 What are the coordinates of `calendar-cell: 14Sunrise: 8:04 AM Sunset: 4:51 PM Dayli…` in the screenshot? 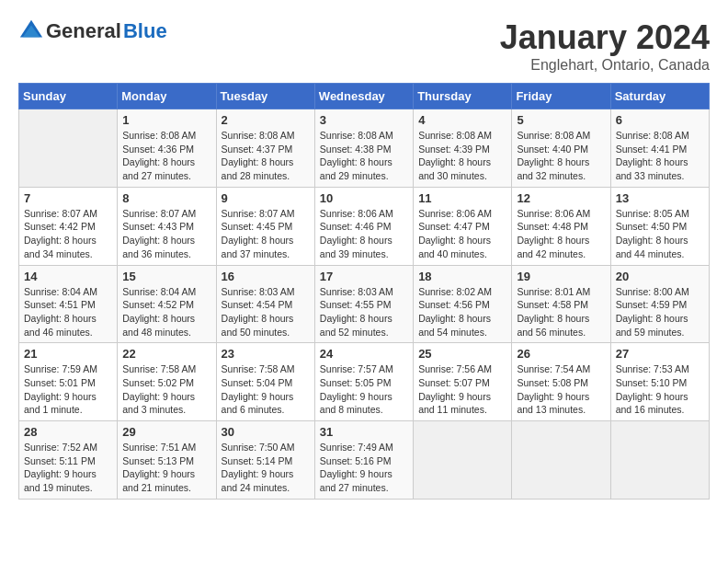 It's located at (68, 304).